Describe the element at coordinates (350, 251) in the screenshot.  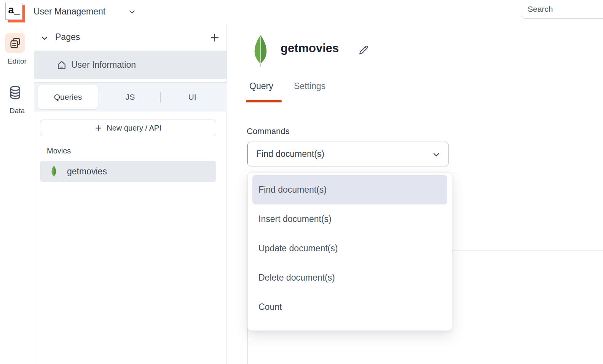
I see `commands-dropdown-menu: Find document(s) Insert document(s) Upda…` at that location.